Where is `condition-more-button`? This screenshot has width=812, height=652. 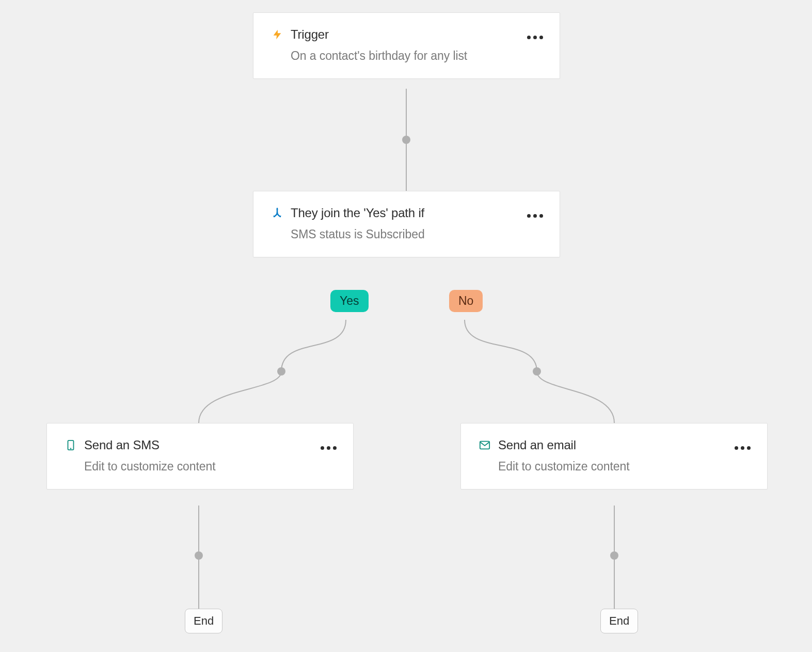 condition-more-button is located at coordinates (535, 216).